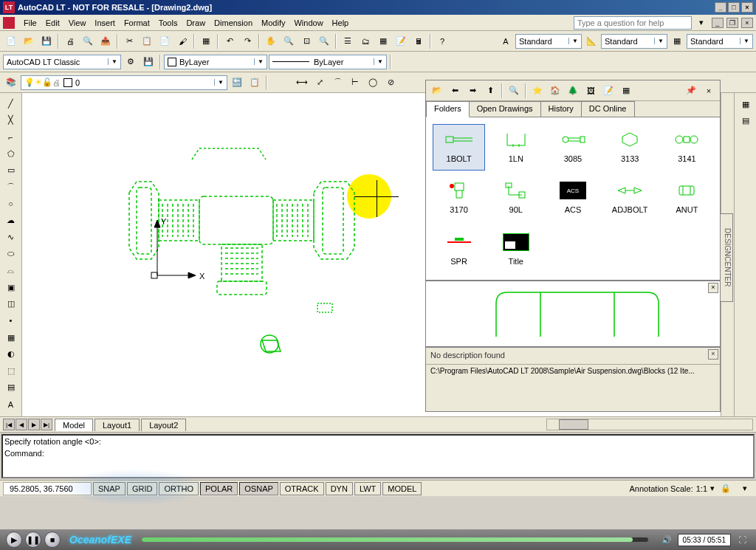 Image resolution: width=756 pixels, height=550 pixels. Describe the element at coordinates (117, 425) in the screenshot. I see `tab-layout1: Layout1` at that location.